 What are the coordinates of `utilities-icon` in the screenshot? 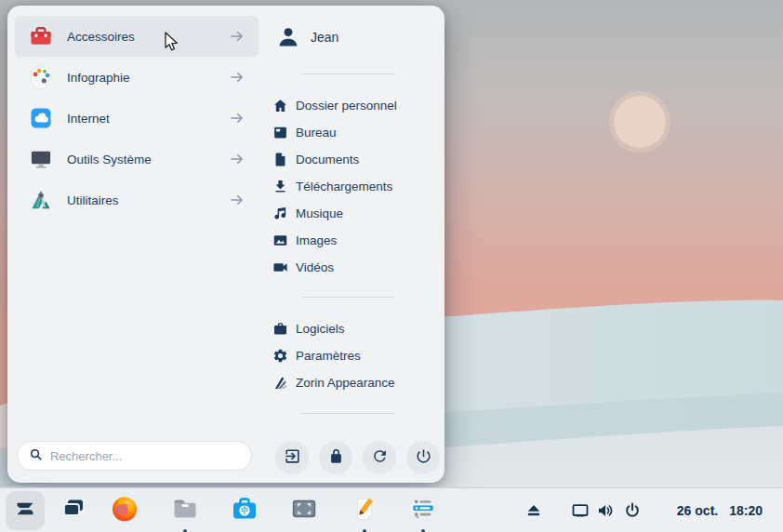 It's located at (41, 200).